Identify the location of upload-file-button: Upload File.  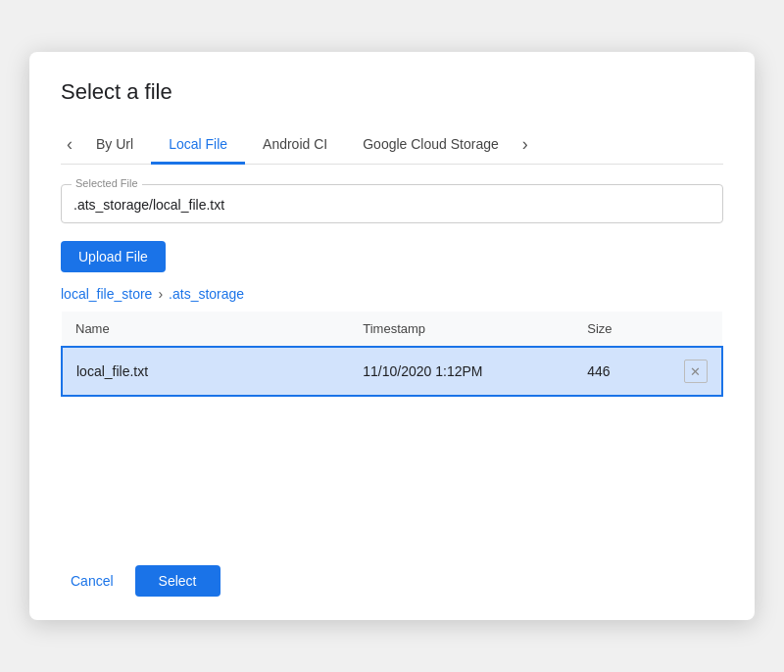
(114, 257).